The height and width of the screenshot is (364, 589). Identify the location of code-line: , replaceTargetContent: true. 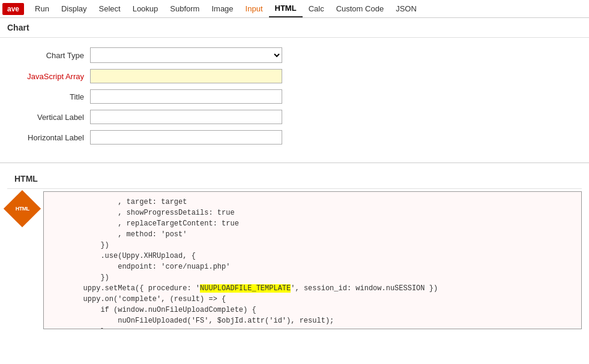
(312, 224).